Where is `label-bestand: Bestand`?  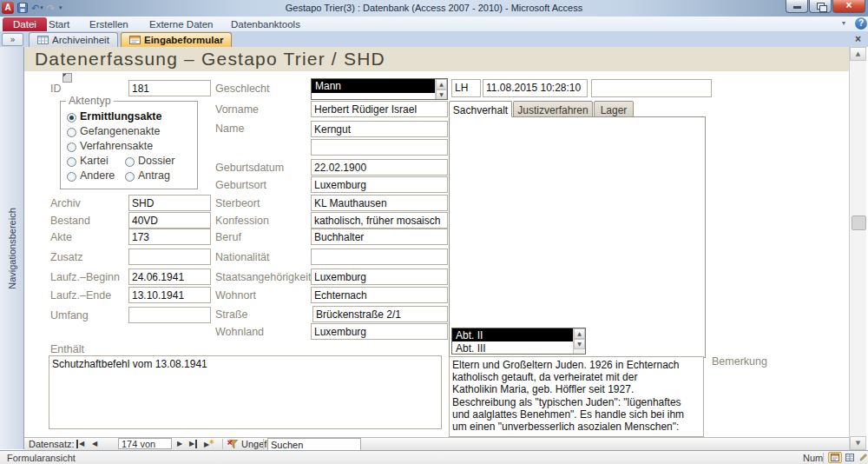 label-bestand: Bestand is located at coordinates (70, 221).